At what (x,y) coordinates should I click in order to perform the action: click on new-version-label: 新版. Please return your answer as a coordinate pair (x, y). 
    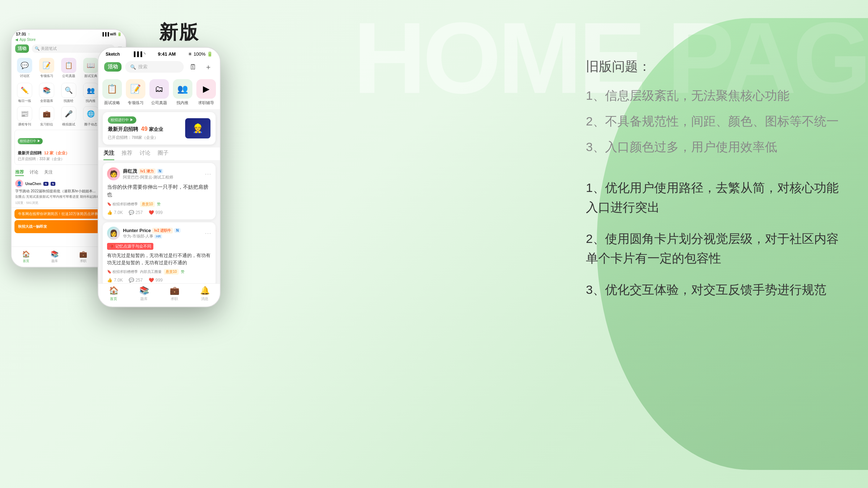
    Looking at the image, I should click on (179, 33).